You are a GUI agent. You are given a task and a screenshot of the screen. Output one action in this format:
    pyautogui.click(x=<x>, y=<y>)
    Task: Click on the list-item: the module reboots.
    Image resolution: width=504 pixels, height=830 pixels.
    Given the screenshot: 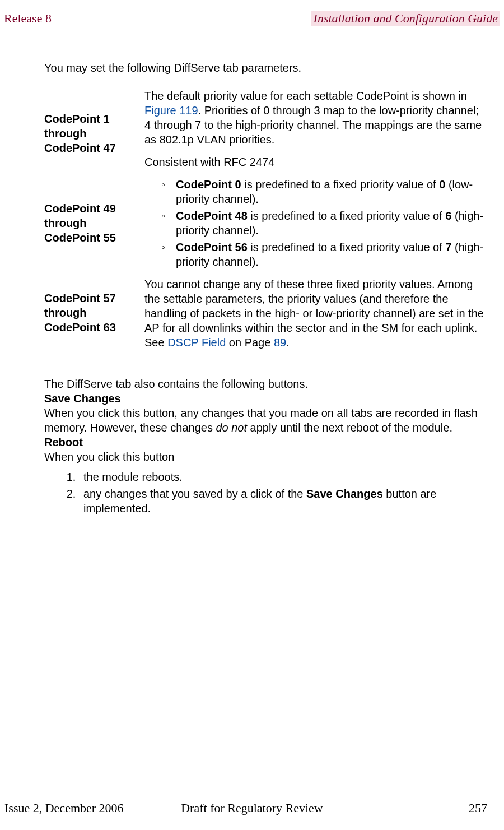 What is the action you would take?
    pyautogui.click(x=282, y=477)
    